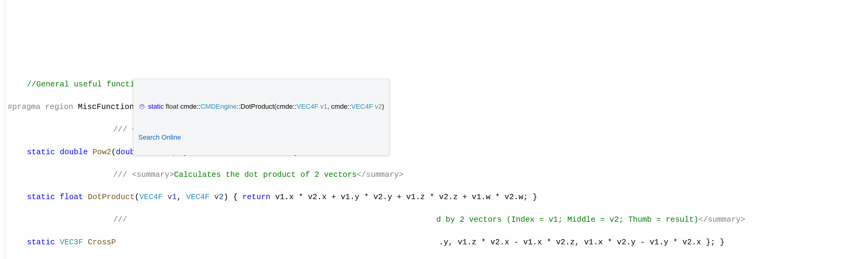 Image resolution: width=868 pixels, height=259 pixels. I want to click on pragma-region-name: MiscFunctions, so click(106, 107).